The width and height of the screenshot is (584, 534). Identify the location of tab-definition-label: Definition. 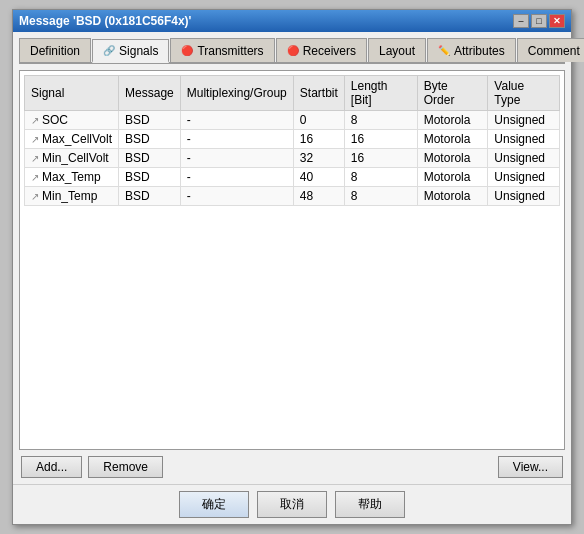
(55, 51).